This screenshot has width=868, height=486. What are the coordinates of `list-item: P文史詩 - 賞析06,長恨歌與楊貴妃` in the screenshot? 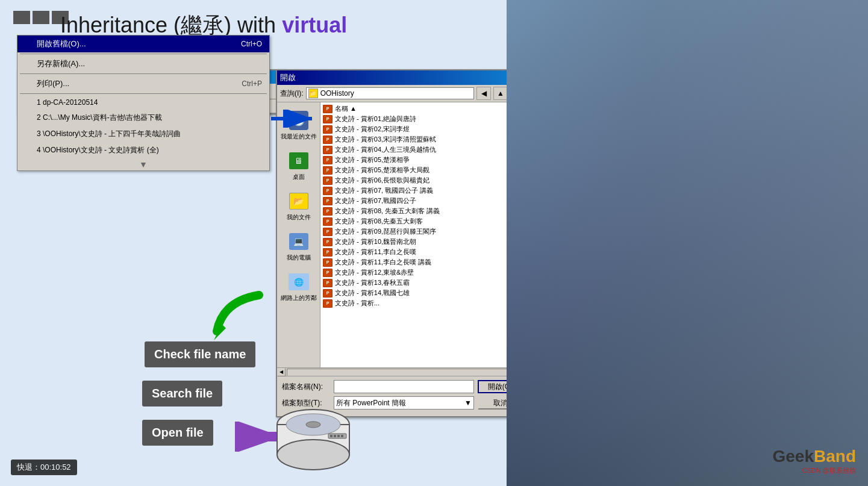 It's located at (424, 181).